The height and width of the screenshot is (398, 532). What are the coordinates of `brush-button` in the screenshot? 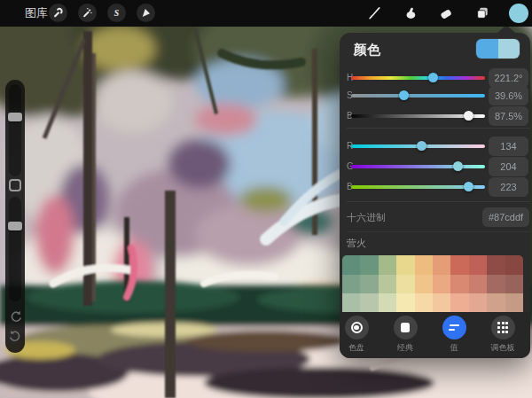 It's located at (374, 13).